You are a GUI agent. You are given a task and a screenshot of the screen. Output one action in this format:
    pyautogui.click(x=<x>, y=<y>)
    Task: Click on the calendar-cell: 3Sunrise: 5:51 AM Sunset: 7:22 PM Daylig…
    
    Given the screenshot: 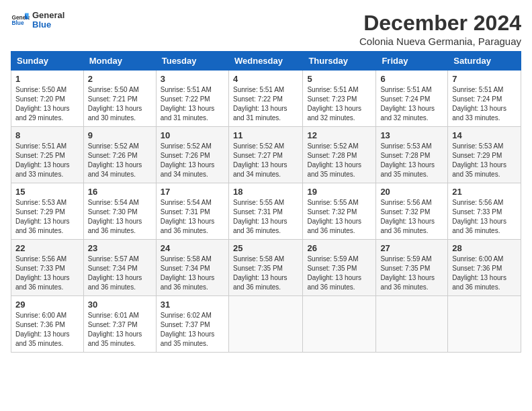 What is the action you would take?
    pyautogui.click(x=192, y=99)
    